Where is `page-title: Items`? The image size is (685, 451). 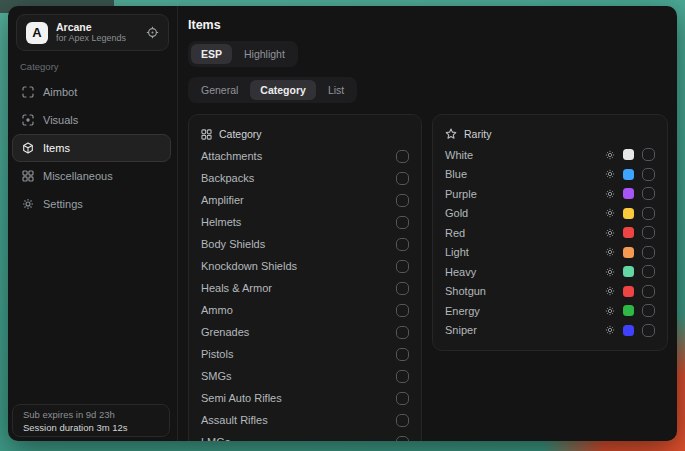
page-title: Items is located at coordinates (432, 25).